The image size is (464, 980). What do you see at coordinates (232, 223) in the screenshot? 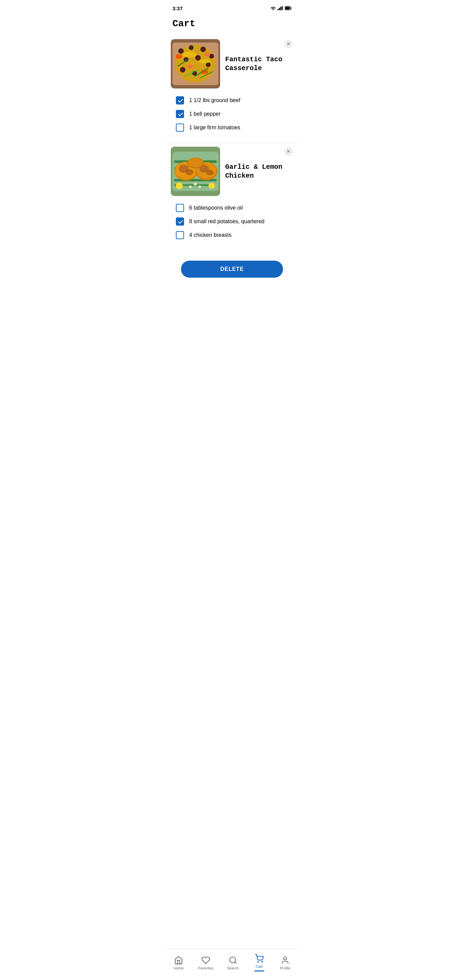
I see `ingredient-list-2: 6 tablespoons olive oil 8 small red pota…` at bounding box center [232, 223].